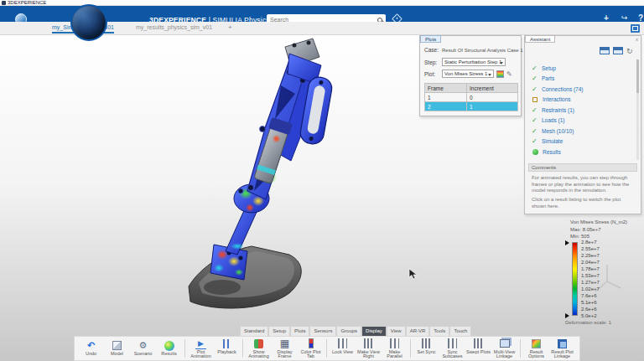  I want to click on plot-value: Von Mises Stress 1, so click(466, 74).